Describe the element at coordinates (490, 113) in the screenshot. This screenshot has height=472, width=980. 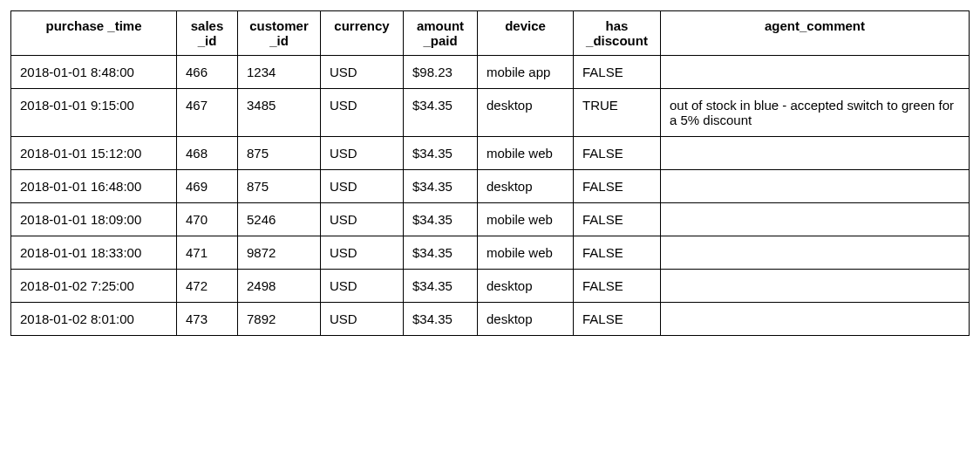
I see `table-row: 2018-01-01 9:15:004673485USD$34.35deskto…` at that location.